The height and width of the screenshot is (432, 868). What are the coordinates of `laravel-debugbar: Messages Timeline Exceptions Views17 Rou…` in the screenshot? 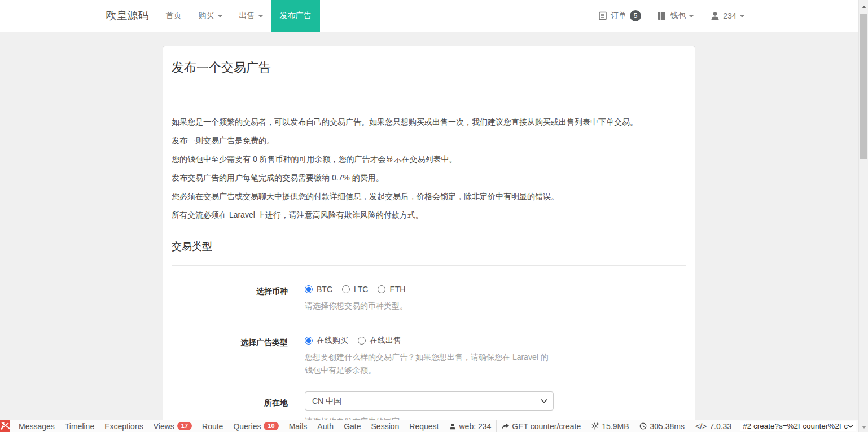 It's located at (429, 426).